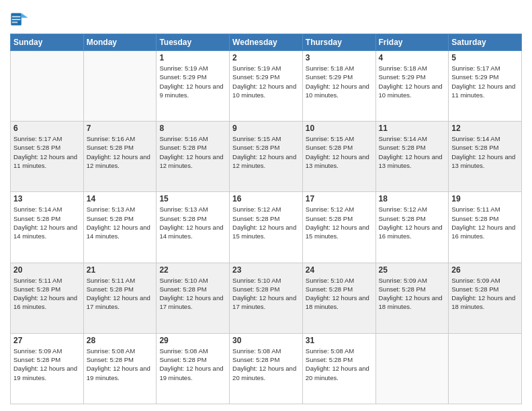 This screenshot has width=532, height=411. What do you see at coordinates (120, 43) in the screenshot?
I see `weekday-header: Monday` at bounding box center [120, 43].